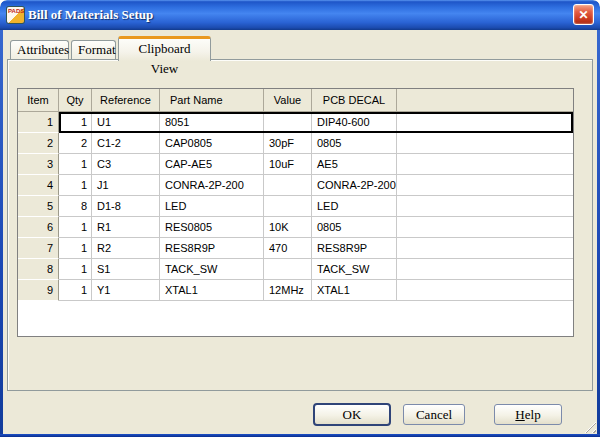  I want to click on part-name-cell: LED, so click(212, 206).